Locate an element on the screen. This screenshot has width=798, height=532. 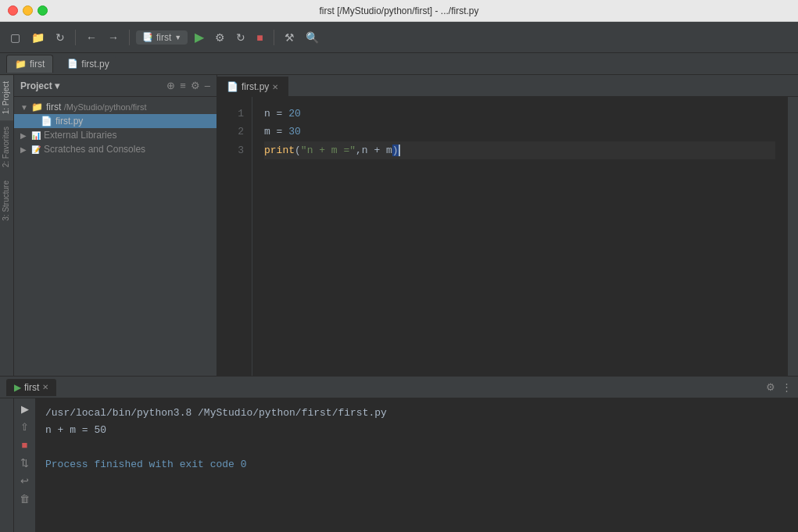
editor-tabs: 📄 first.py ✕ is located at coordinates (508, 86).